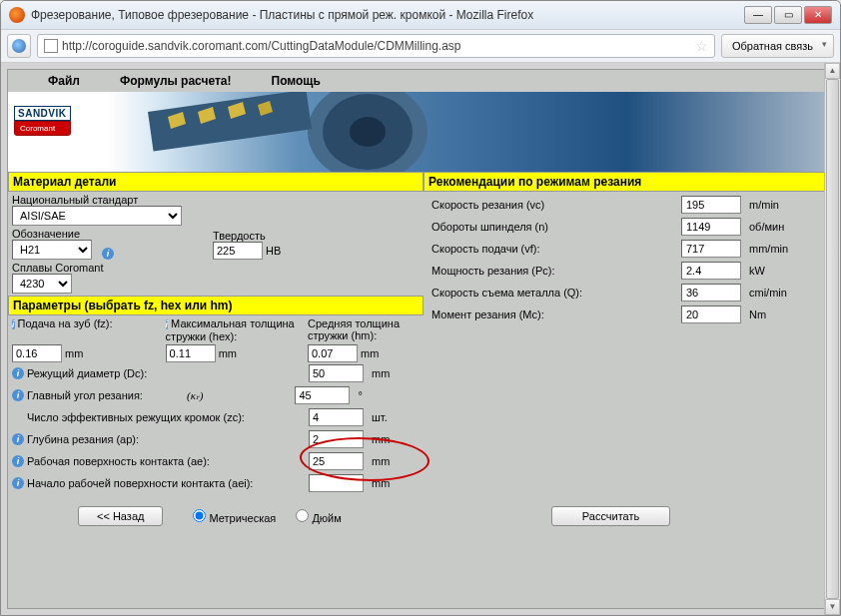 Image resolution: width=841 pixels, height=616 pixels. What do you see at coordinates (628, 314) in the screenshot?
I see `rec-row: Момент резания (Mc):20Nm` at bounding box center [628, 314].